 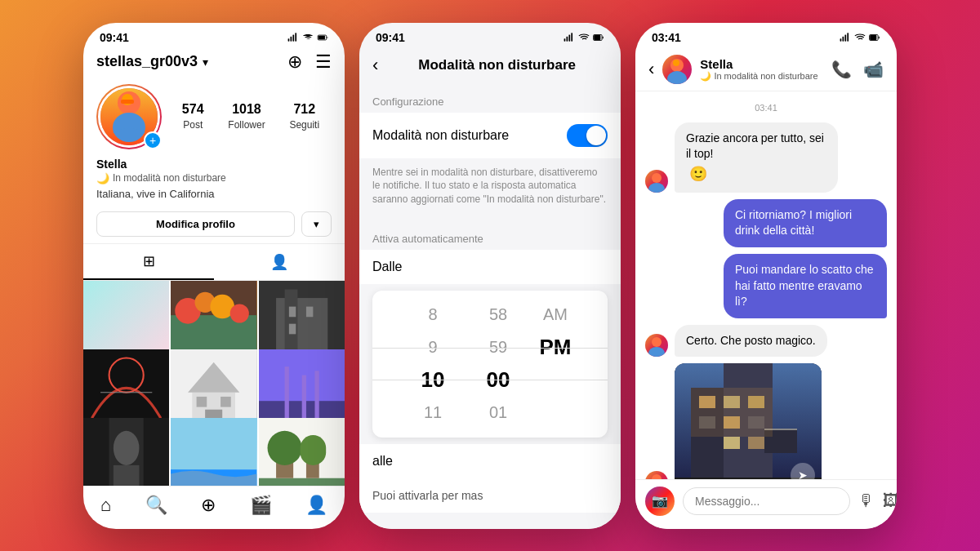 What do you see at coordinates (498, 413) in the screenshot?
I see `min-01: 01` at bounding box center [498, 413].